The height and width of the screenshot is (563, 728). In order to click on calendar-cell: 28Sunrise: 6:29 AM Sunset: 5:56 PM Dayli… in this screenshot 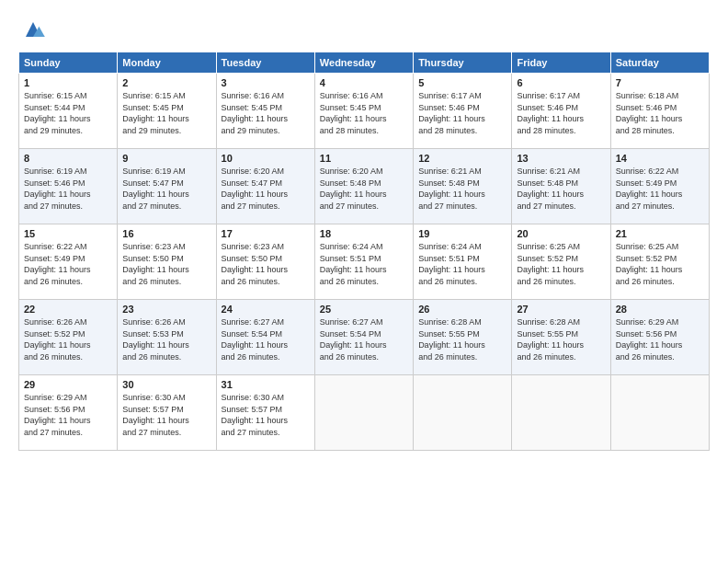, I will do `click(660, 338)`.